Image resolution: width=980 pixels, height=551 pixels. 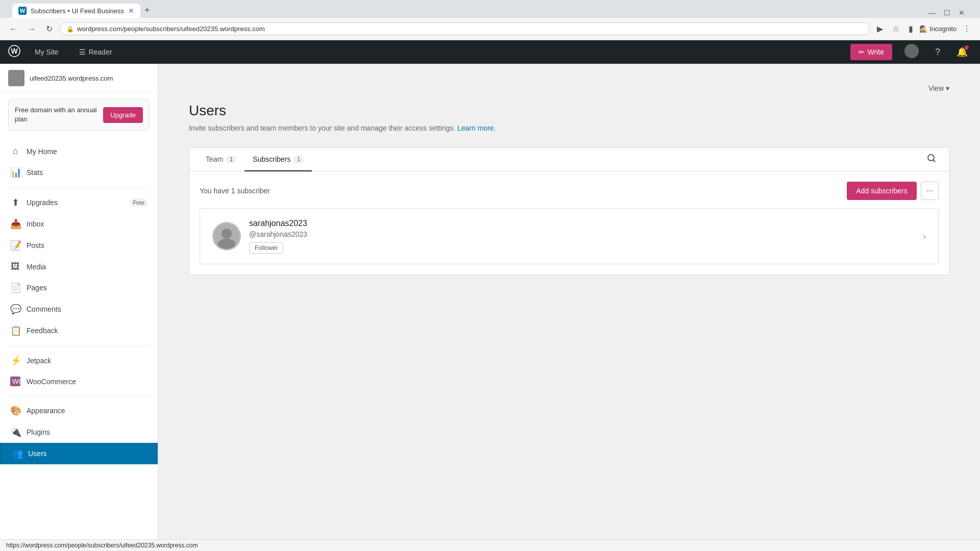 I want to click on minimize-button: —, so click(x=932, y=13).